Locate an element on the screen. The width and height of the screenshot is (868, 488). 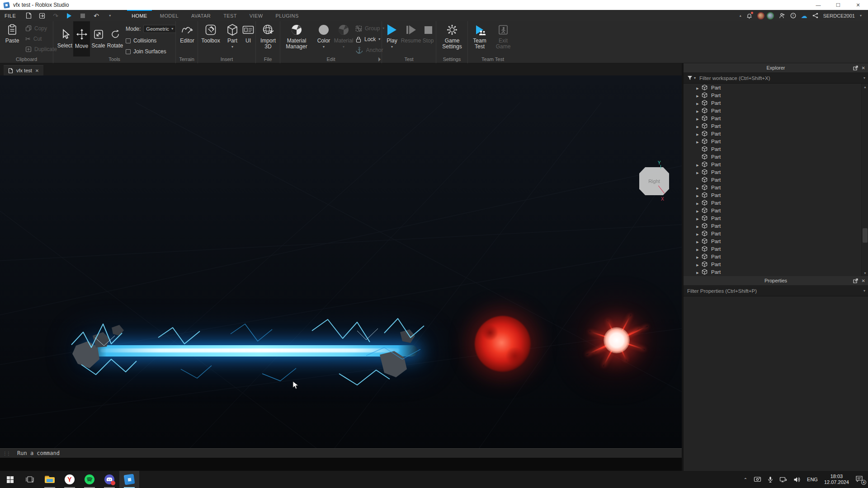
pop-out-icon is located at coordinates (855, 281).